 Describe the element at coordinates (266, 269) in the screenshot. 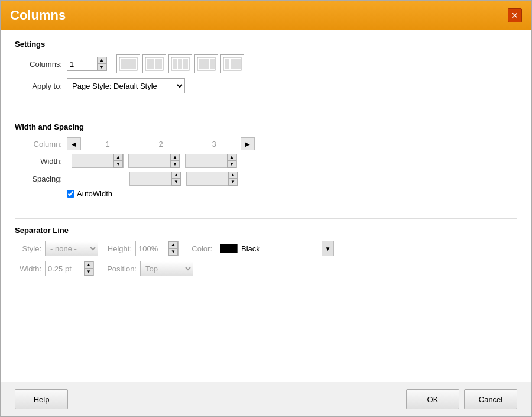

I see `sep-row-2: Width: ▲ ▼ Position: Top Middle` at that location.